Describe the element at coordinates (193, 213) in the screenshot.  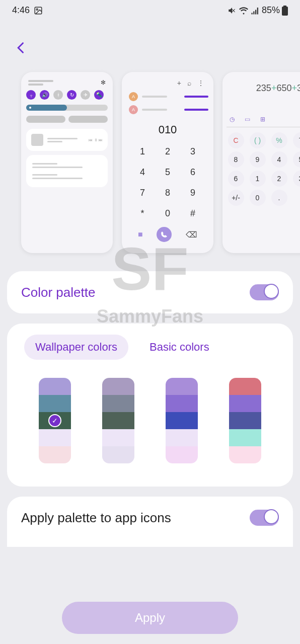
I see `keypad-key: #` at that location.